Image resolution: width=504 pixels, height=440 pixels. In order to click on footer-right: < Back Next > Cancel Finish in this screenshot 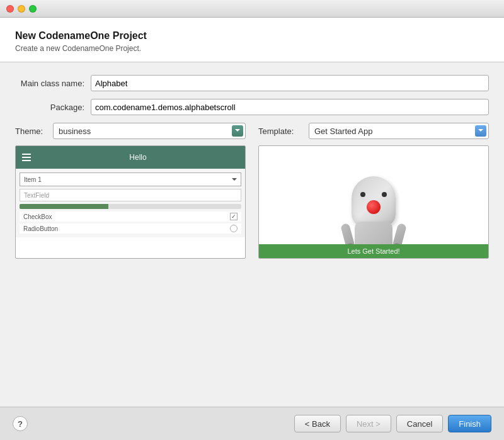, I will do `click(393, 424)`.